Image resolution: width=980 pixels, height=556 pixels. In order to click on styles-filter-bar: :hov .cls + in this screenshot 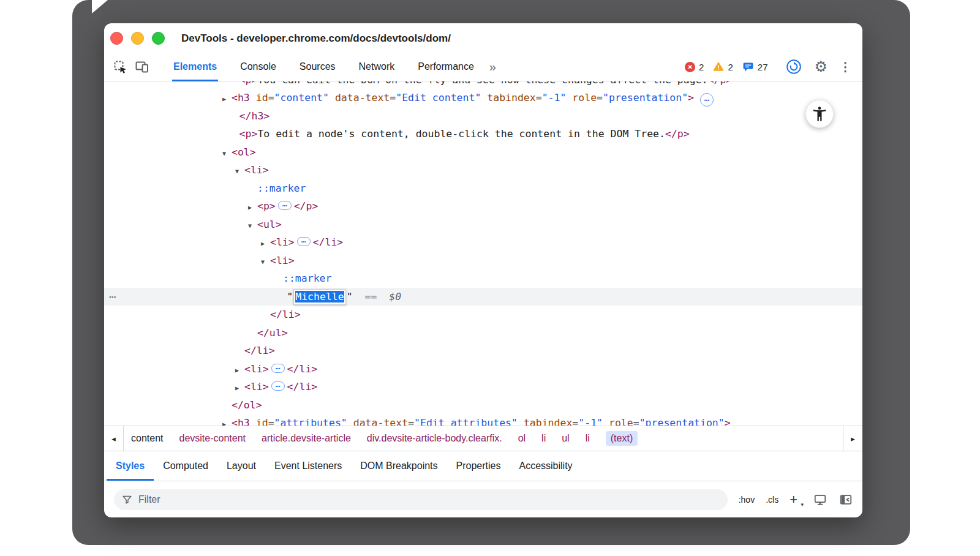, I will do `click(483, 500)`.